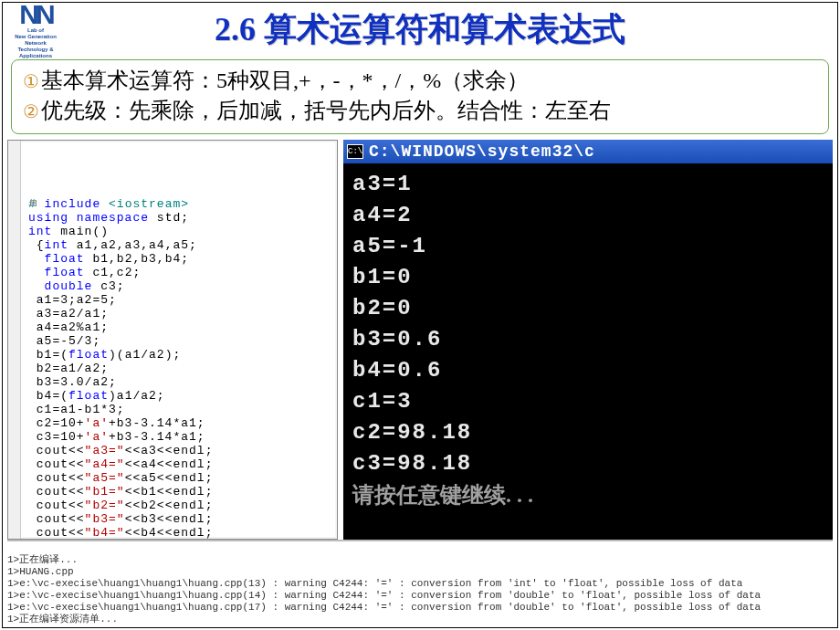  Describe the element at coordinates (108, 287) in the screenshot. I see `c: c3;` at that location.